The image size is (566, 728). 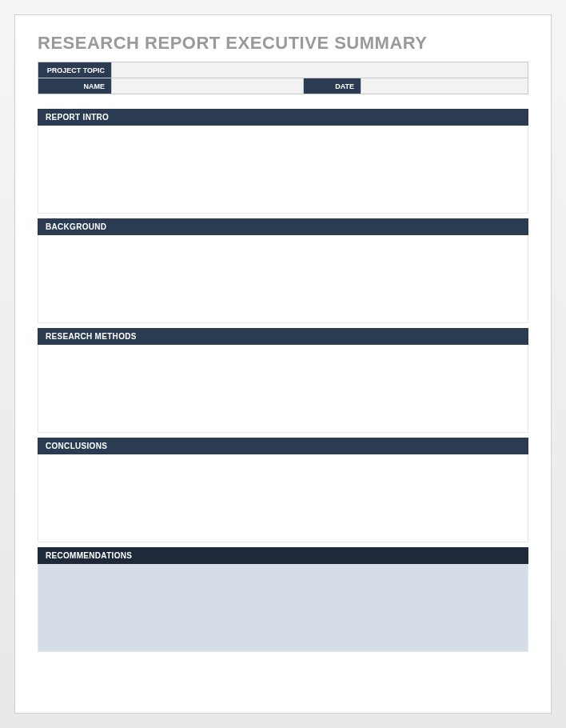 What do you see at coordinates (283, 600) in the screenshot?
I see `section-recommendations: RECOMMENDATIONS` at bounding box center [283, 600].